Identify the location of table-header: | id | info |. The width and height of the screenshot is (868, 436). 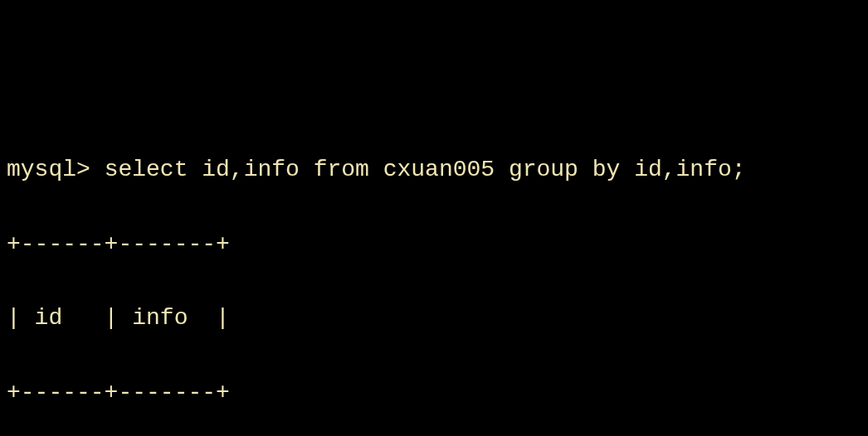
(434, 318).